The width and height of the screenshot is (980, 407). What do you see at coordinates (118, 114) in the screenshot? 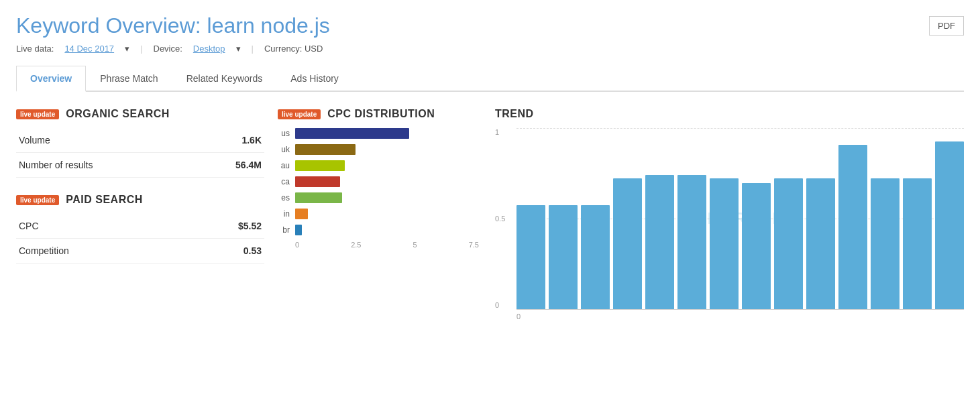
I see `organic-search-title: ORGANIC SEARCH` at bounding box center [118, 114].